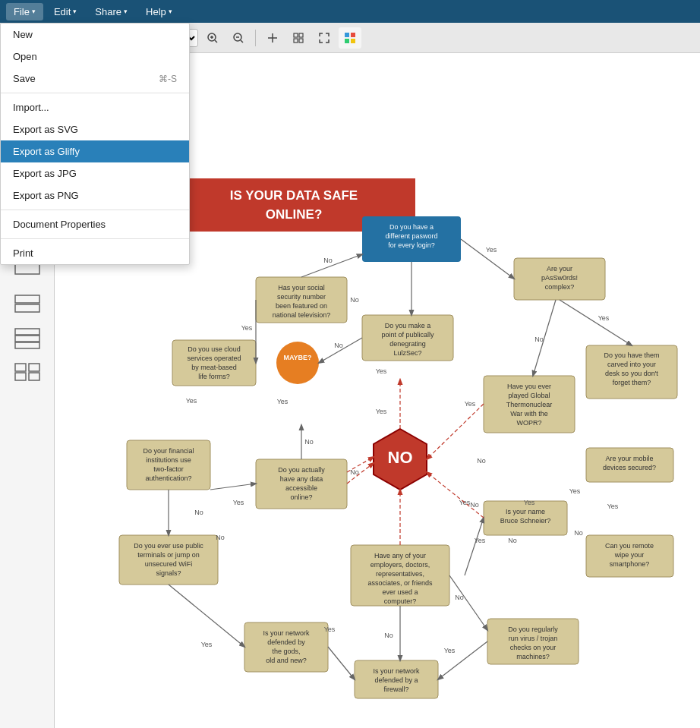 The width and height of the screenshot is (700, 728). I want to click on svg-text: ONLINE?, so click(295, 214).